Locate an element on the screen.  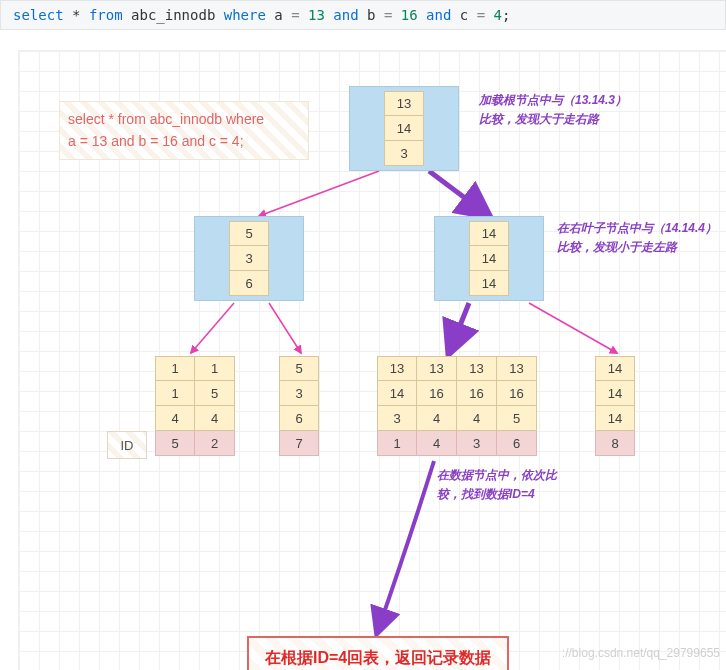
result-box: 在根据ID=4回表，返回记录数据 is located at coordinates (378, 653).